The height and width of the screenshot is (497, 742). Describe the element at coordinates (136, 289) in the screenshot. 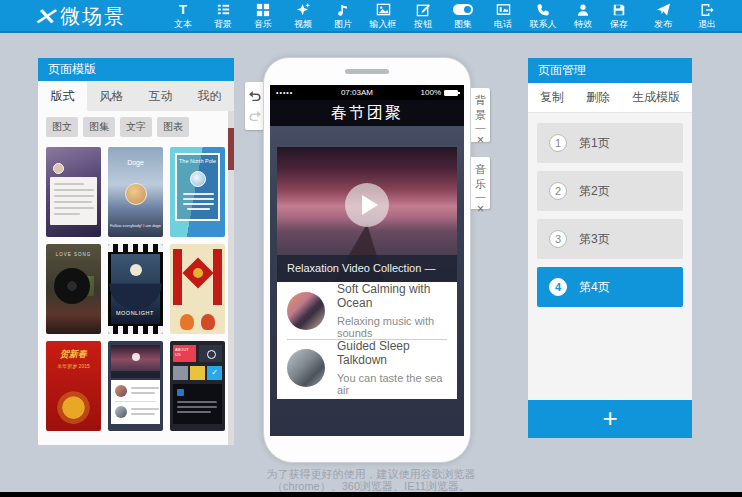

I see `night-scene: MOONLIGHT` at that location.